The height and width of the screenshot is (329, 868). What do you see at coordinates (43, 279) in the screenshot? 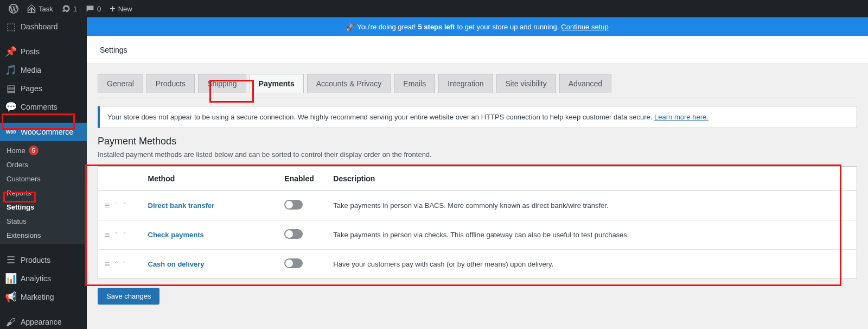
I see `sidebar-item-analytics: 📊Analytics` at bounding box center [43, 279].